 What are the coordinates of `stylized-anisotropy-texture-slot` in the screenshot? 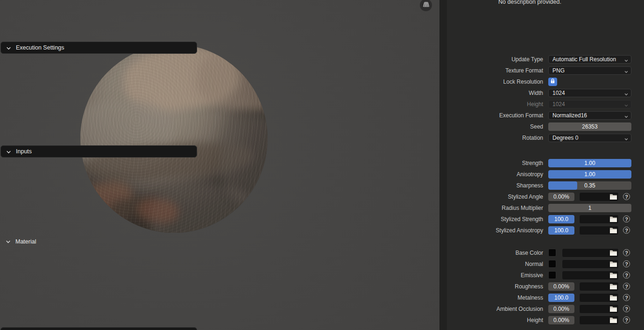 It's located at (599, 230).